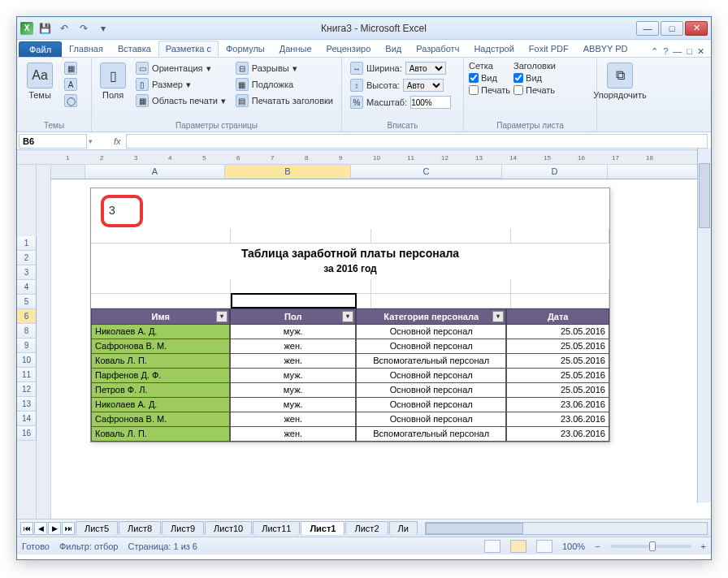 This screenshot has height=578, width=728. What do you see at coordinates (245, 49) in the screenshot?
I see `tab-formulas: Формулы` at bounding box center [245, 49].